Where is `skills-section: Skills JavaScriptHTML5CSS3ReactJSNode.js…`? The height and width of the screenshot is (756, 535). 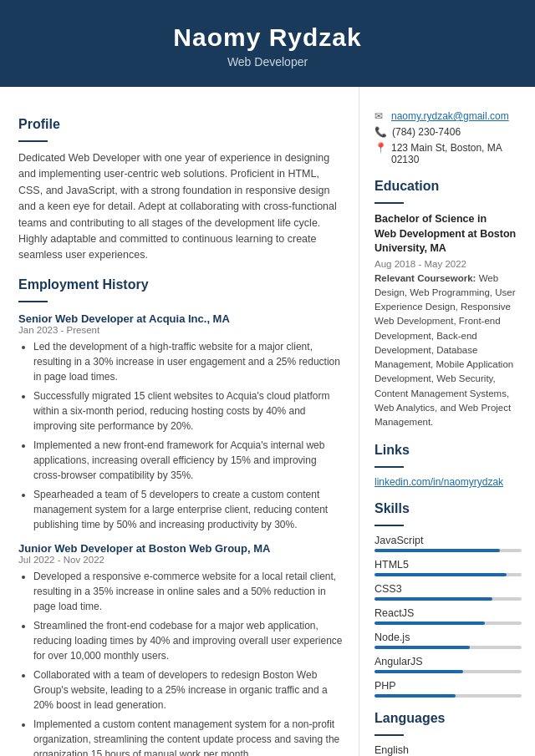
skills-section: Skills JavaScriptHTML5CSS3ReactJSNode.js… is located at coordinates (448, 600).